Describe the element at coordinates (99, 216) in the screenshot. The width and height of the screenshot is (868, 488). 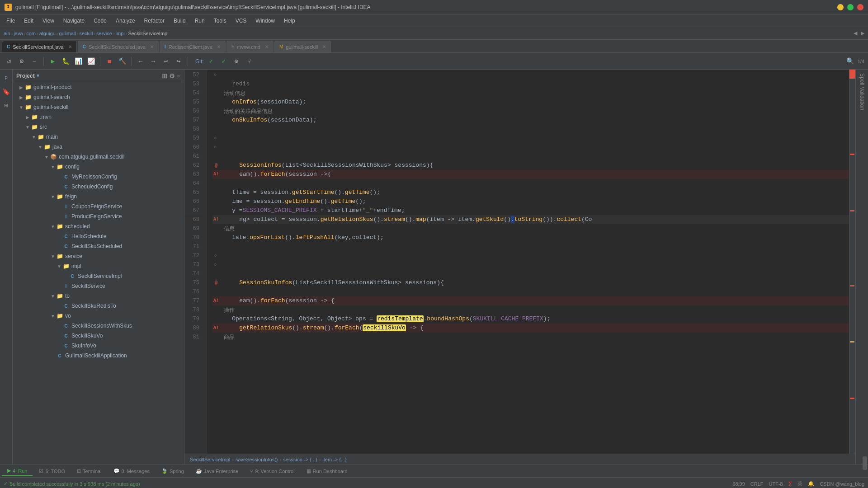
I see `tree-item-product-feign: I ProductFeignService` at that location.